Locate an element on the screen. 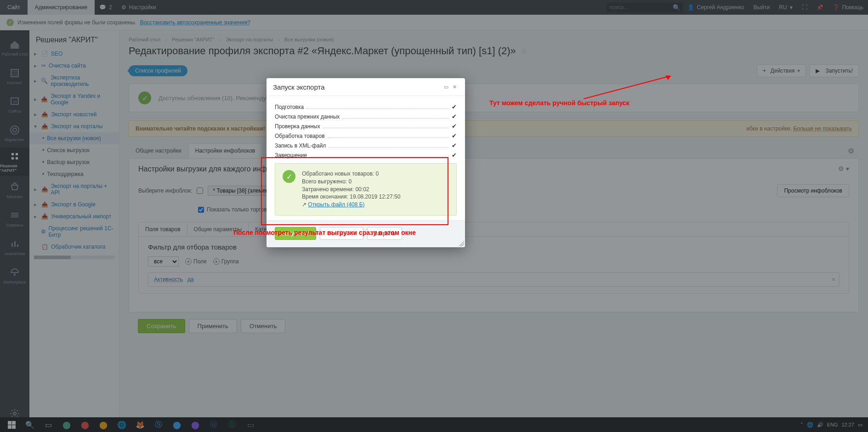 The width and height of the screenshot is (868, 432). export-run-modal: Запуск экспорта ▭ ✕ Подготовка✔ Очистка … is located at coordinates (366, 163).